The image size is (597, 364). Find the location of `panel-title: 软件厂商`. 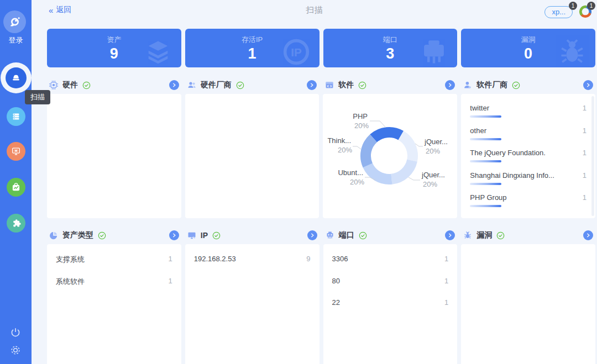

panel-title: 软件厂商 is located at coordinates (492, 85).